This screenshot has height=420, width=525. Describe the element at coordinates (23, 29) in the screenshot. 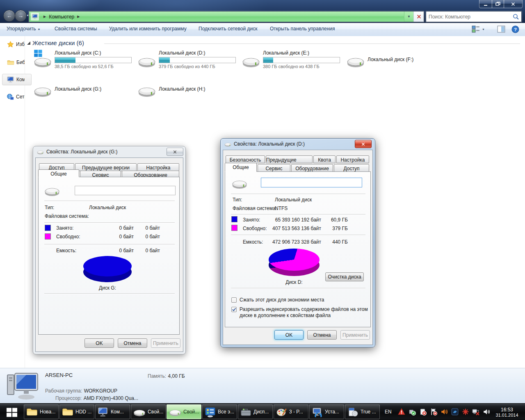

I see `organize-button: Упорядочить▼` at that location.